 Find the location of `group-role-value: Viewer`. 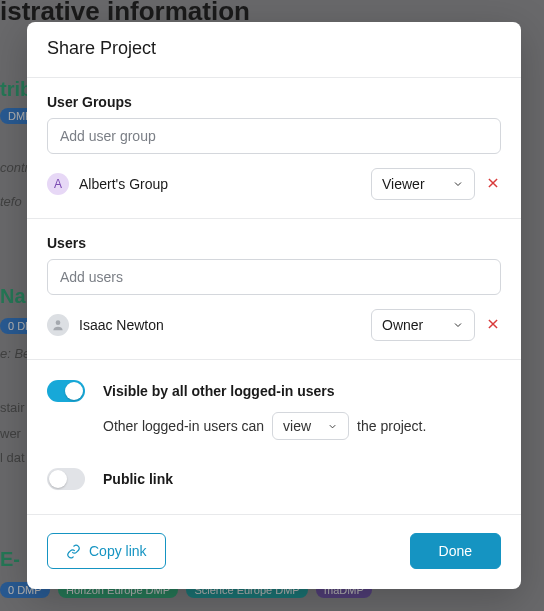

group-role-value: Viewer is located at coordinates (404, 184).